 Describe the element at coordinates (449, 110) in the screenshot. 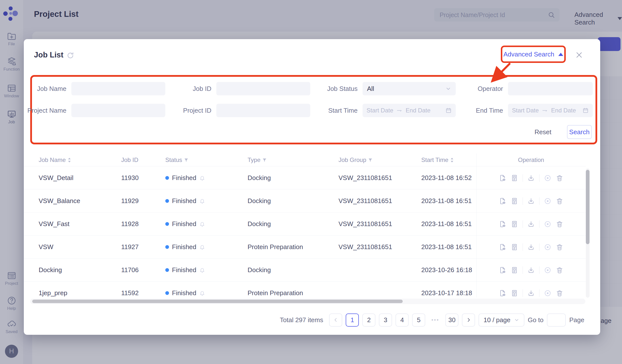

I see `calendar-icon` at that location.